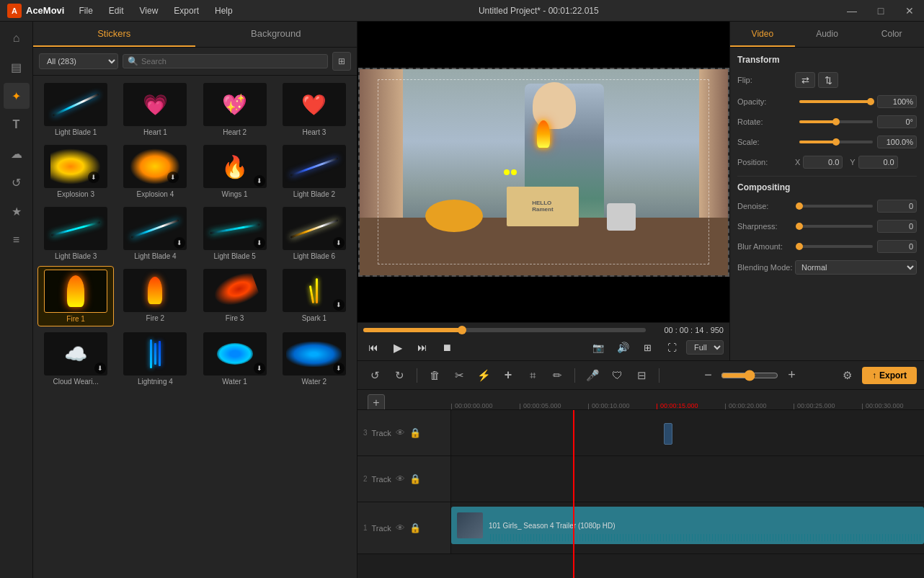 The image size is (924, 578). Describe the element at coordinates (155, 172) in the screenshot. I see `sticker-item-6: ⬇ Explosion 4` at that location.